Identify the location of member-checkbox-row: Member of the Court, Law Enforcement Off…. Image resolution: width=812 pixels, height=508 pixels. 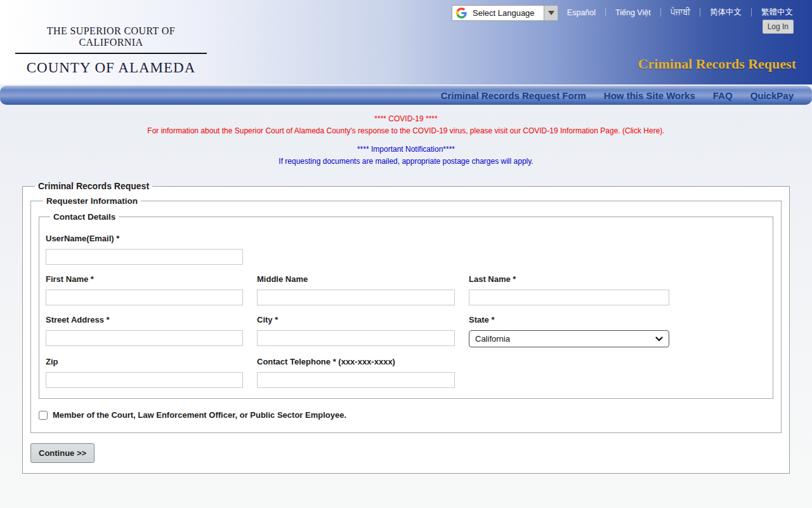
(406, 415).